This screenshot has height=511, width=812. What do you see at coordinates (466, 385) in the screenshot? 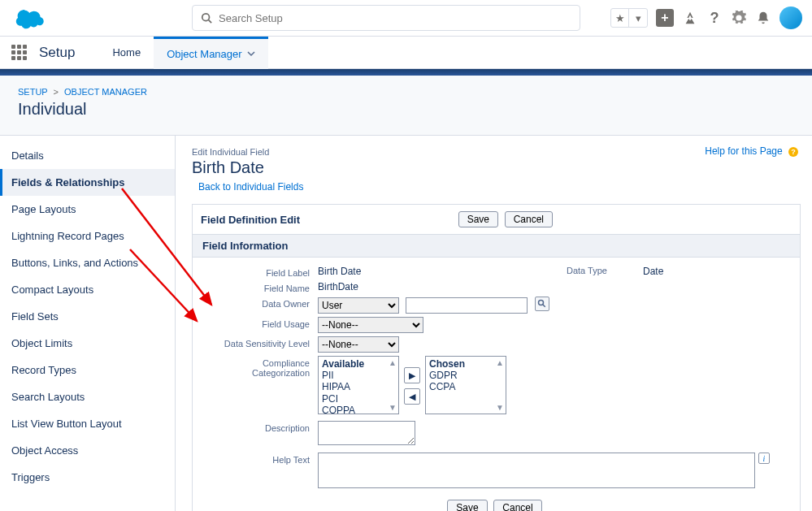
I see `chosen-listbox: ▲ Chosen GDPR CCPA ▼` at bounding box center [466, 385].